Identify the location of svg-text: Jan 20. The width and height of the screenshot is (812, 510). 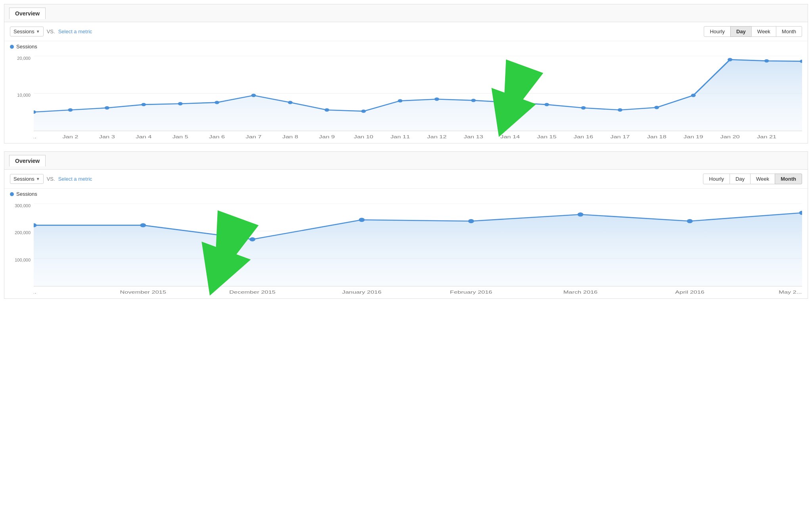
(730, 137).